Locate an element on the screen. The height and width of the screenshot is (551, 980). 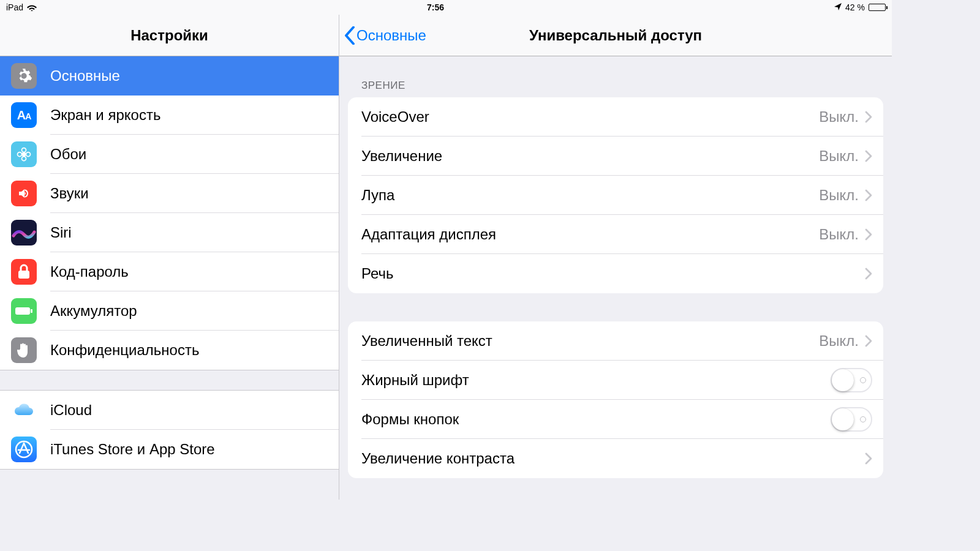
settings-row: Жирный шрифт is located at coordinates (616, 380).